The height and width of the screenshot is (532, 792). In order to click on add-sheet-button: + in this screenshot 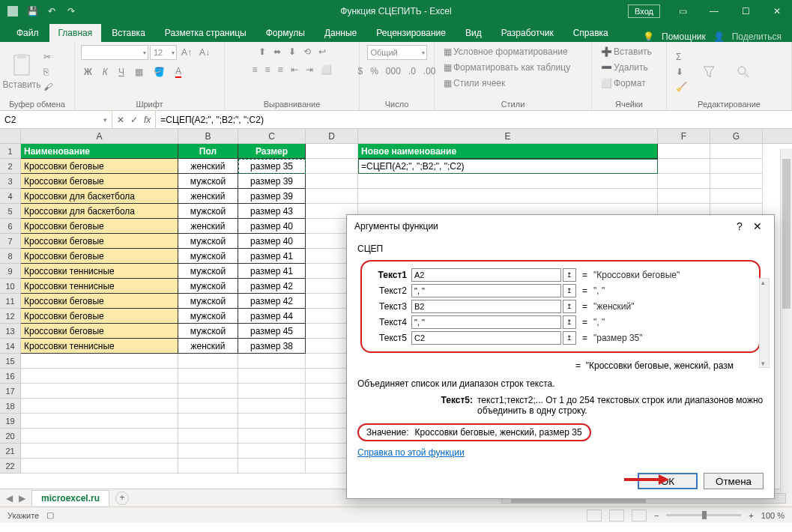, I will do `click(122, 498)`.